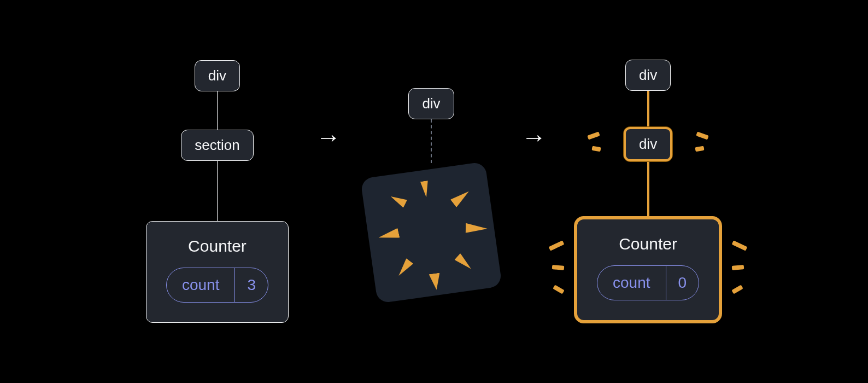  Describe the element at coordinates (251, 285) in the screenshot. I see `state-value: 3` at that location.